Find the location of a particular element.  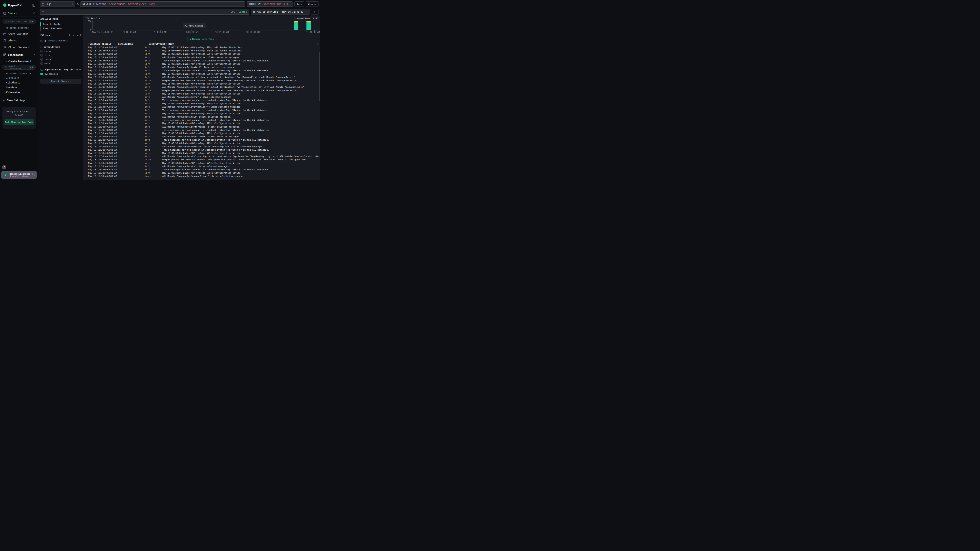

table-row: › May 16 11:38:40.683 AM trace ASL Modul… is located at coordinates (202, 176).